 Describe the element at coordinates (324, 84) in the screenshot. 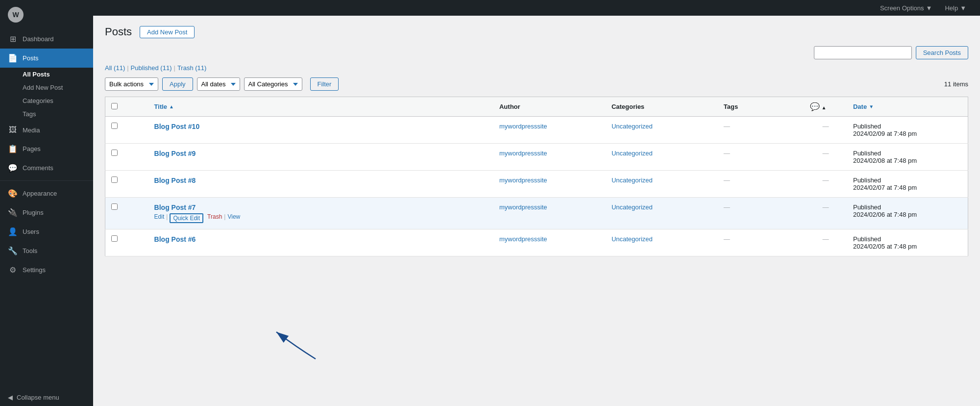

I see `filter-button: Filter` at that location.